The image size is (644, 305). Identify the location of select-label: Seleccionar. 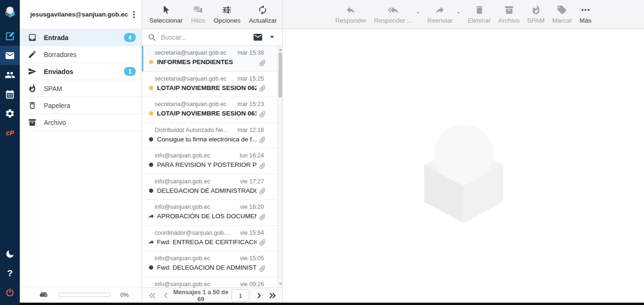
(166, 21).